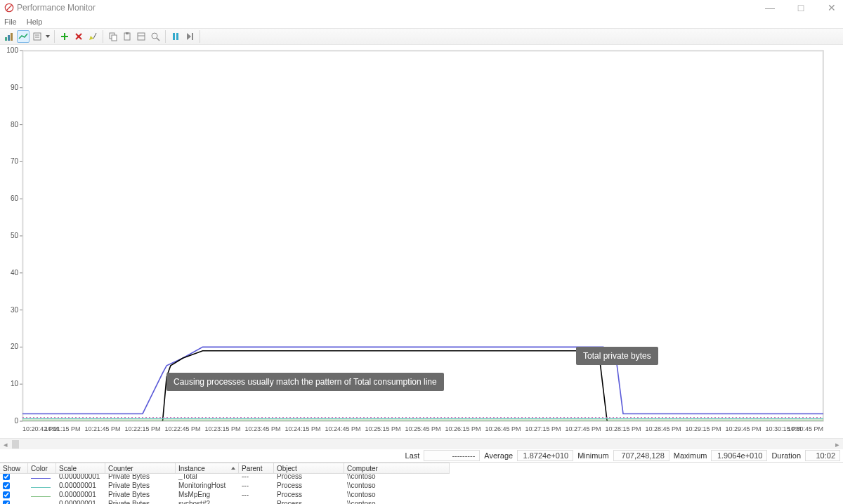  I want to click on svg-text: 10:25:15 PM, so click(382, 429).